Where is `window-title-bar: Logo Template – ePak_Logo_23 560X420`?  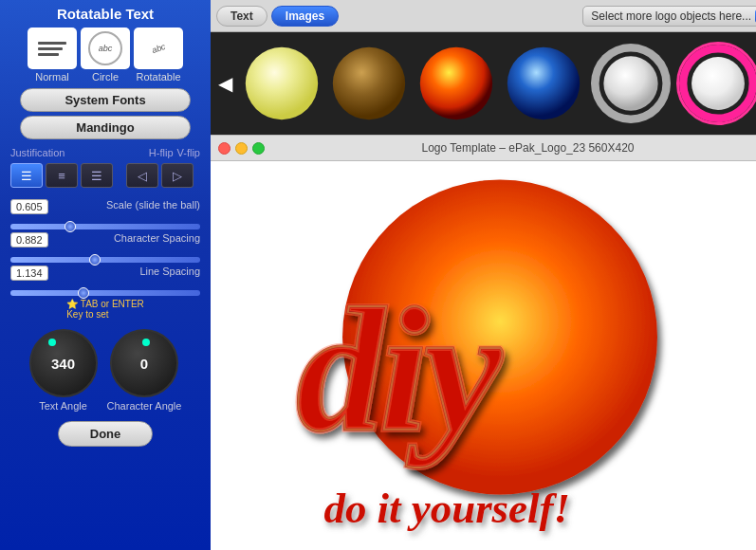
window-title-bar: Logo Template – ePak_Logo_23 560X420 is located at coordinates (484, 148).